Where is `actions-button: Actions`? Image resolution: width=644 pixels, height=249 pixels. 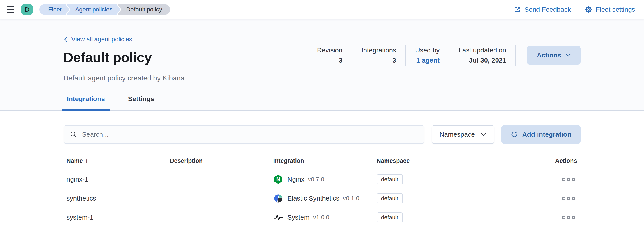
actions-button: Actions is located at coordinates (554, 55).